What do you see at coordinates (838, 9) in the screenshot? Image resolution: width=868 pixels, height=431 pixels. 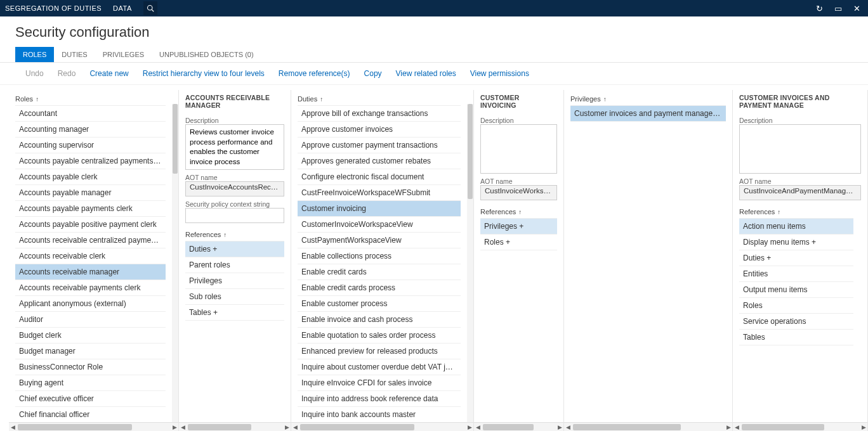 I see `popout-icon: ▭` at bounding box center [838, 9].